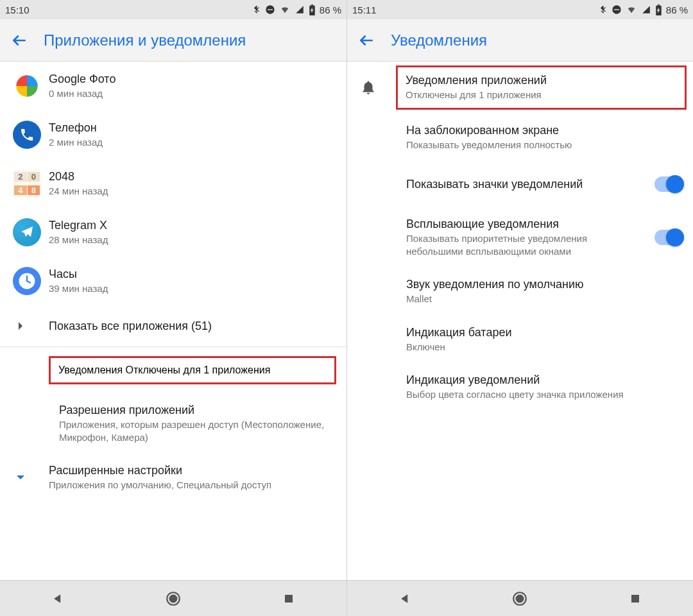 The height and width of the screenshot is (616, 693). Describe the element at coordinates (193, 128) in the screenshot. I see `app-name: Телефон` at that location.